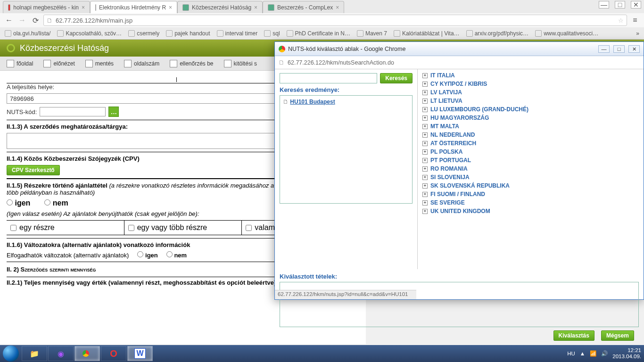 The width and height of the screenshot is (644, 362). What do you see at coordinates (372, 33) in the screenshot?
I see `bookmark-item: Maven 7` at bounding box center [372, 33].